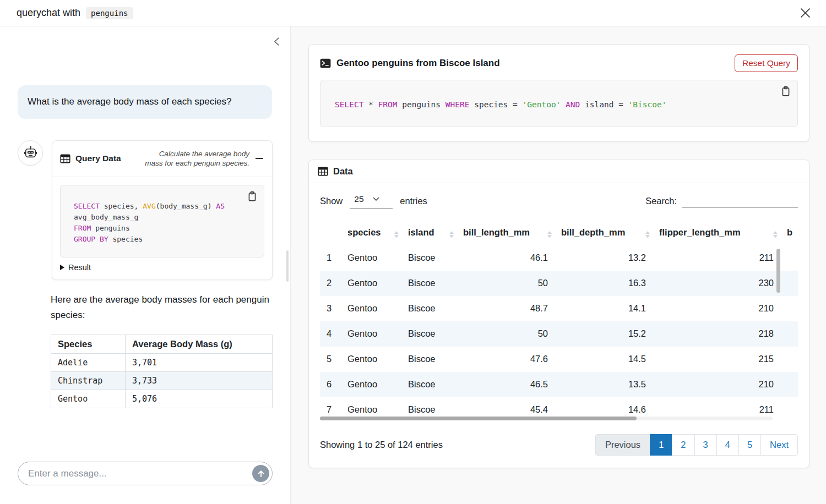 The image size is (826, 504). Describe the element at coordinates (199, 344) in the screenshot. I see `summary-header-mass: Average Body Mass (g)` at that location.